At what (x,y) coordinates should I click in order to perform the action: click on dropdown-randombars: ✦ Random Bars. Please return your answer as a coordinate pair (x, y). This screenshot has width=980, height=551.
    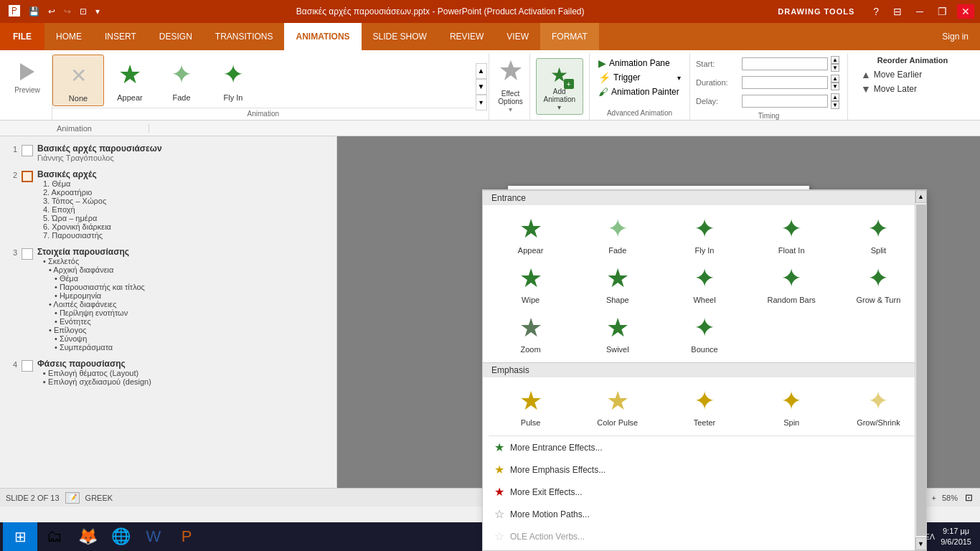
    Looking at the image, I should click on (792, 284).